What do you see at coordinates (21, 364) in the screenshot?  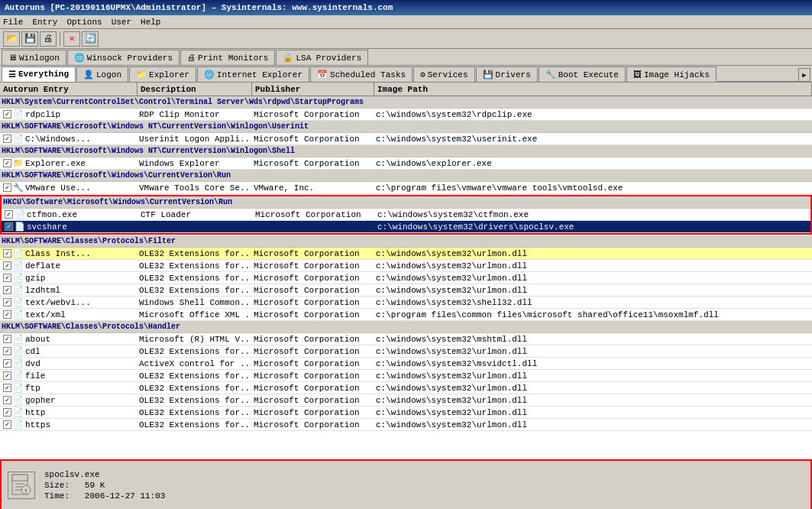 I see `check-container: 📄dvd` at bounding box center [21, 364].